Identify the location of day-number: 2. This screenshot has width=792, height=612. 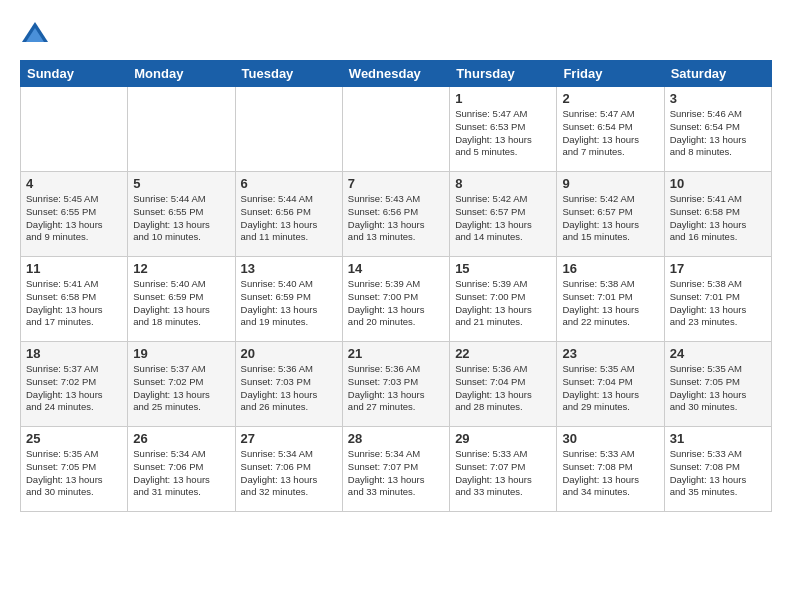
(610, 98).